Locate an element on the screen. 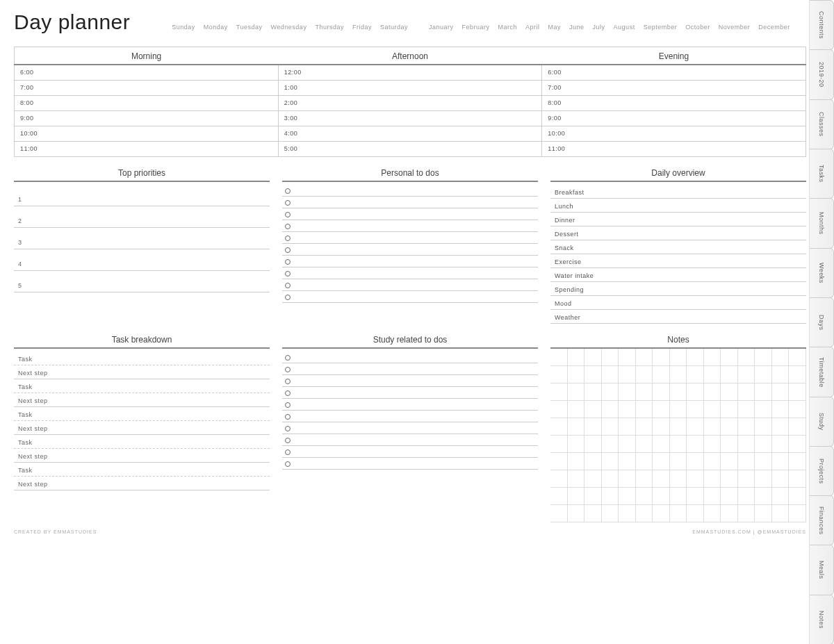  priority-row: 2 is located at coordinates (142, 217).